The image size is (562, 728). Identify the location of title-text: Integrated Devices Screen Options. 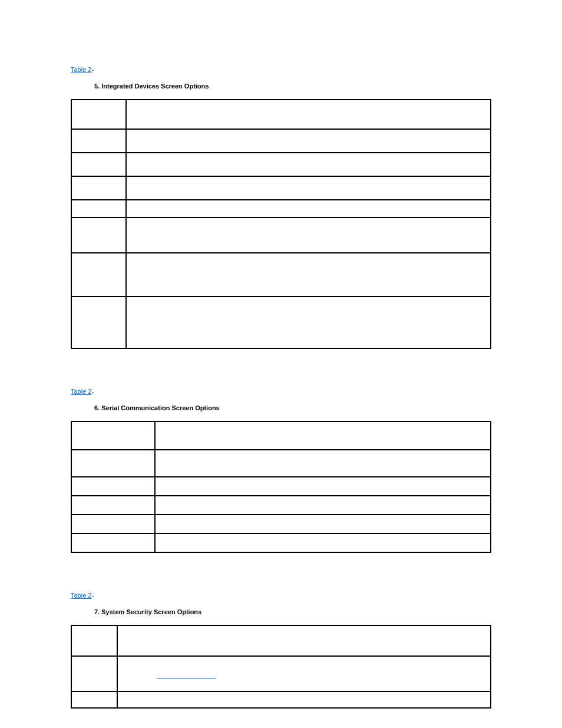
(155, 86).